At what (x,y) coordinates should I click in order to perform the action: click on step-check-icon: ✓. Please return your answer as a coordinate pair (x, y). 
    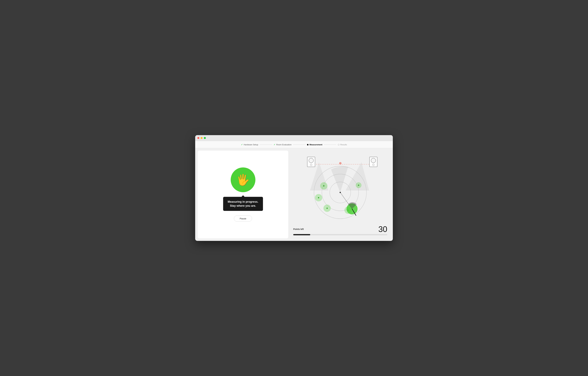
    Looking at the image, I should click on (242, 145).